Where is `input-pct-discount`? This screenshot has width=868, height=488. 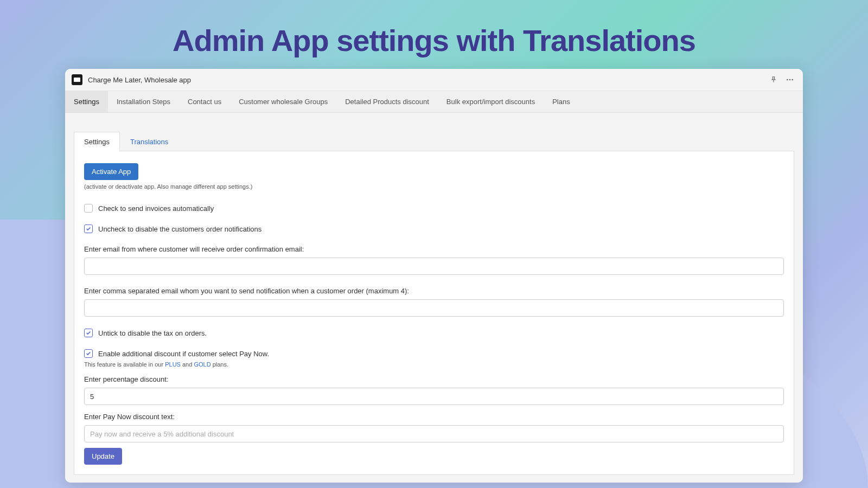
input-pct-discount is located at coordinates (434, 396).